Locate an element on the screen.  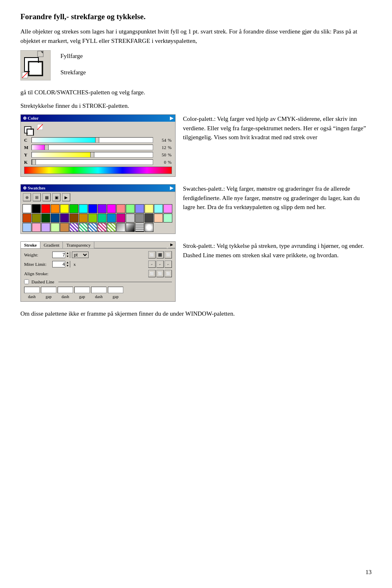
swatches-expand: ▶ is located at coordinates (172, 188).